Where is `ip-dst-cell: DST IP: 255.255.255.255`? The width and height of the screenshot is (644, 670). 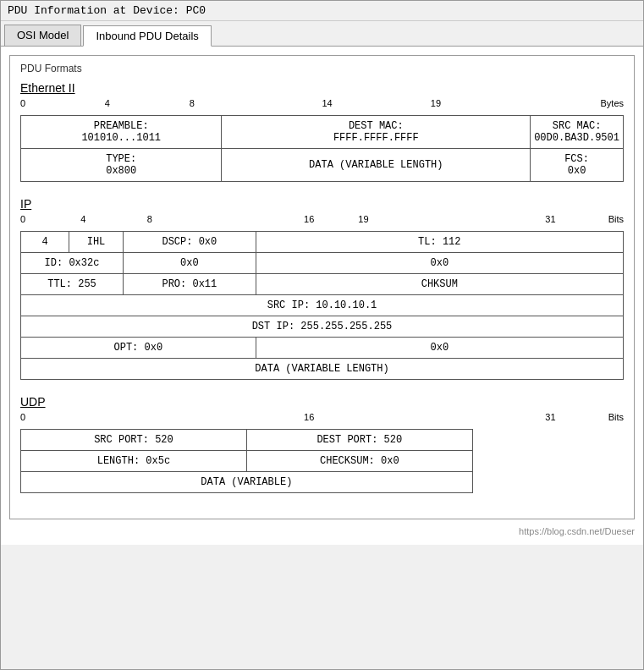
ip-dst-cell: DST IP: 255.255.255.255 is located at coordinates (322, 327).